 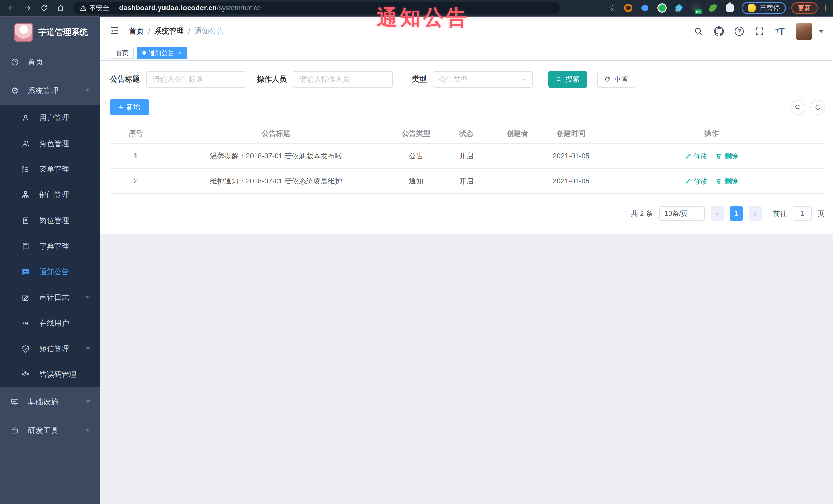 What do you see at coordinates (83, 8) in the screenshot?
I see `warning-icon` at bounding box center [83, 8].